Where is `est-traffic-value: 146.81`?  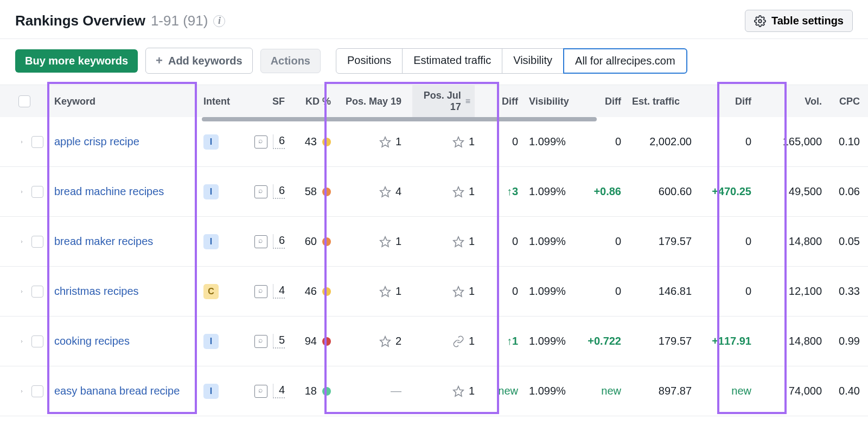
est-traffic-value: 146.81 is located at coordinates (662, 292).